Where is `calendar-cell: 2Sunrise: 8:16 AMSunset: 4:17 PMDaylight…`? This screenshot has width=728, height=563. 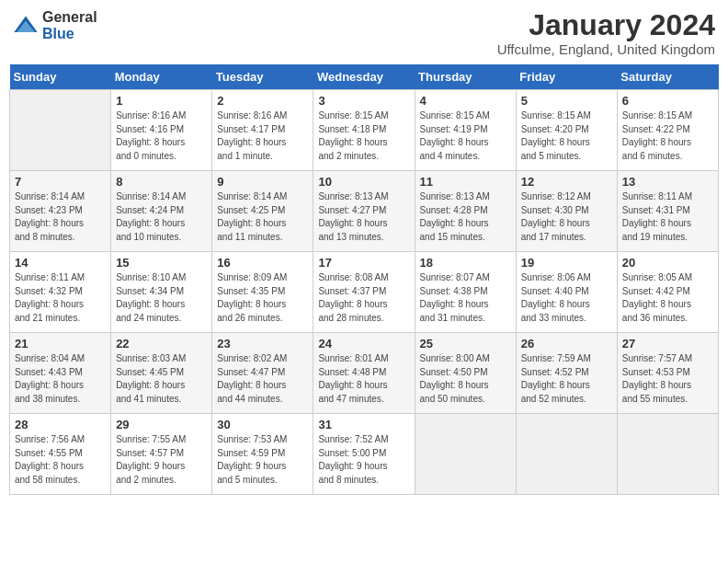
calendar-cell: 2Sunrise: 8:16 AMSunset: 4:17 PMDaylight… is located at coordinates (263, 131).